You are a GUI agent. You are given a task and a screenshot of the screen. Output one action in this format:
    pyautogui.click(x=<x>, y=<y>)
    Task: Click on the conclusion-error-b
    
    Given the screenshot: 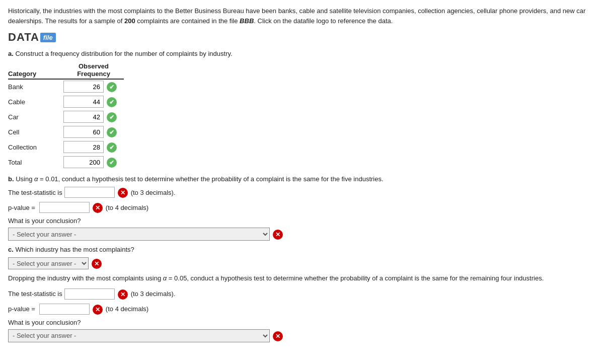 What is the action you would take?
    pyautogui.click(x=278, y=234)
    